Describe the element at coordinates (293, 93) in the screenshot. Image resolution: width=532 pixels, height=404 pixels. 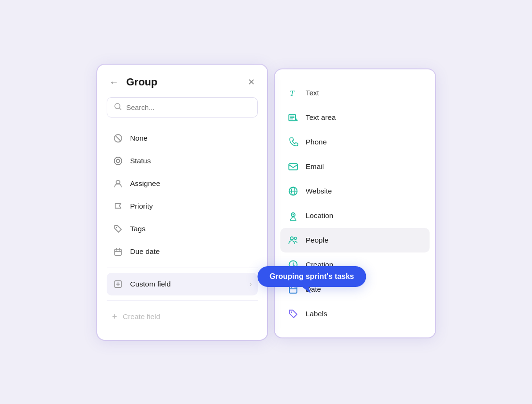
I see `svg-text: T` at that location.